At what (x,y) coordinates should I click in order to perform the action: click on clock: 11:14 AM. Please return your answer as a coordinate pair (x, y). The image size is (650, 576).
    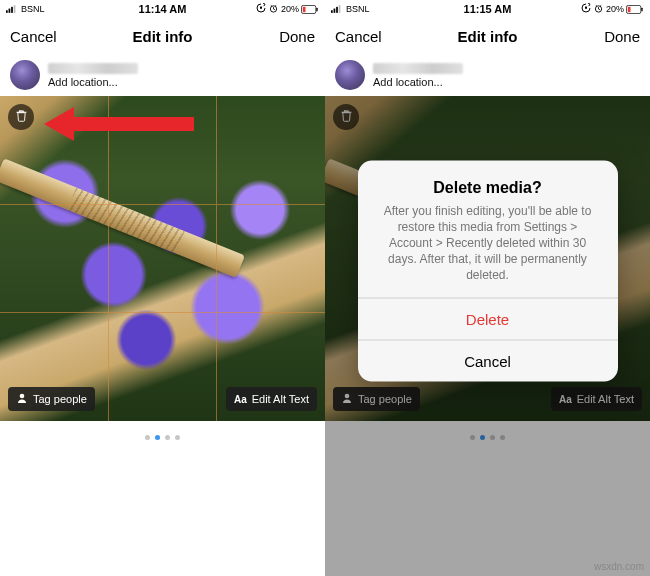
    Looking at the image, I should click on (163, 9).